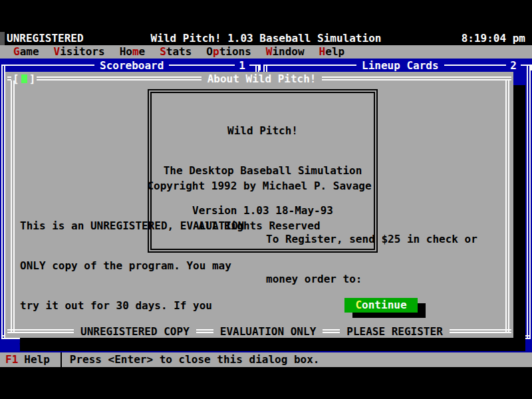 This screenshot has height=399, width=532. Describe the element at coordinates (259, 186) in the screenshot. I see `copyright-line: Copyright 1992 by Michael P. Savage` at that location.